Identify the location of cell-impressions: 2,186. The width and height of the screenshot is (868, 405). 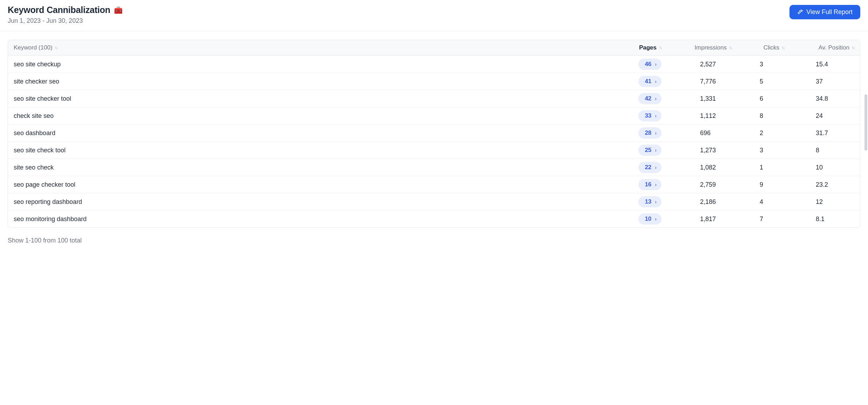
(697, 202).